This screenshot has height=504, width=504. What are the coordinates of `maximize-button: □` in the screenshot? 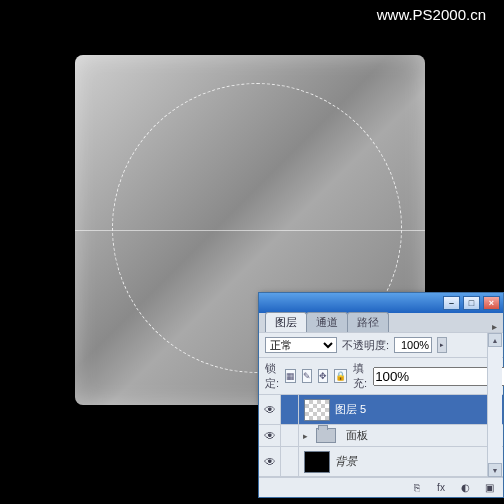 It's located at (472, 303).